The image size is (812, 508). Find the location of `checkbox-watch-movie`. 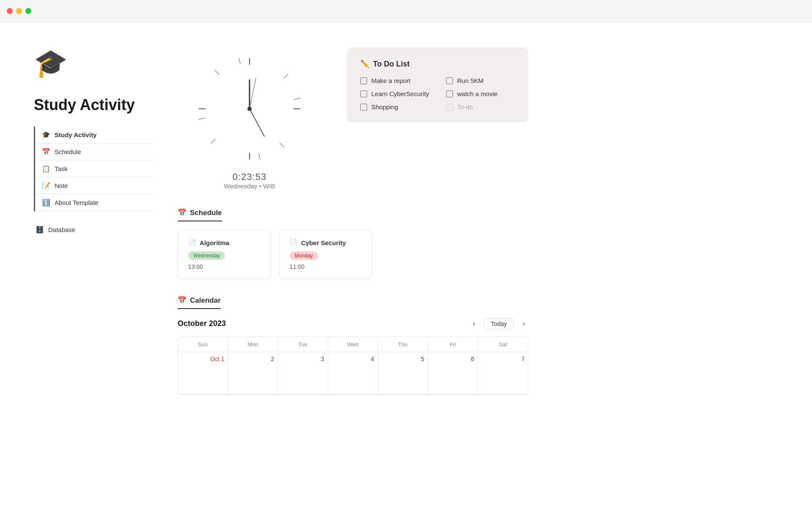

checkbox-watch-movie is located at coordinates (450, 94).